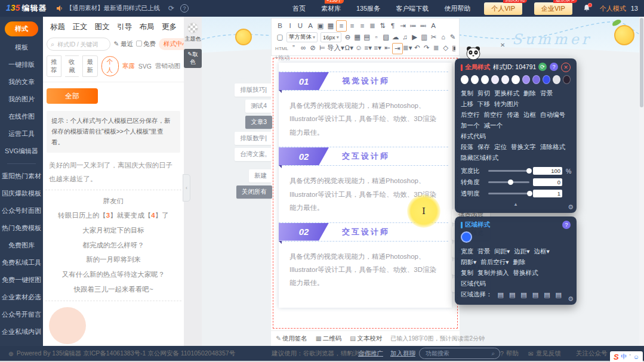  Describe the element at coordinates (509, 193) in the screenshot. I see `slider-track` at that location.